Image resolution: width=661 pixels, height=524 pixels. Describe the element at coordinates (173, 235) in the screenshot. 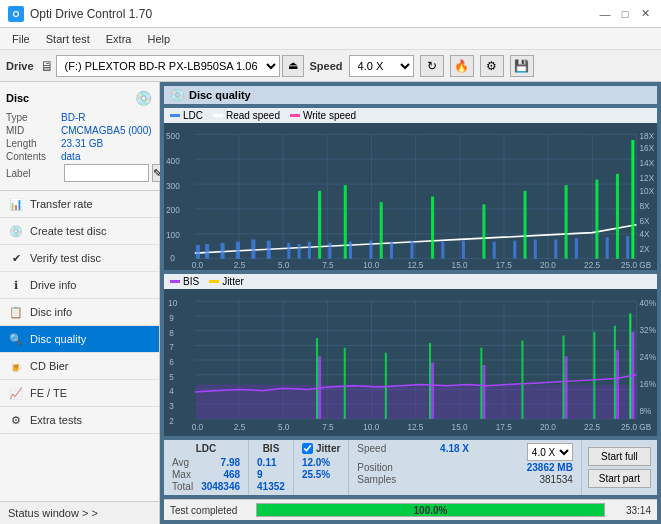

I see `svg-text: 100` at that location.